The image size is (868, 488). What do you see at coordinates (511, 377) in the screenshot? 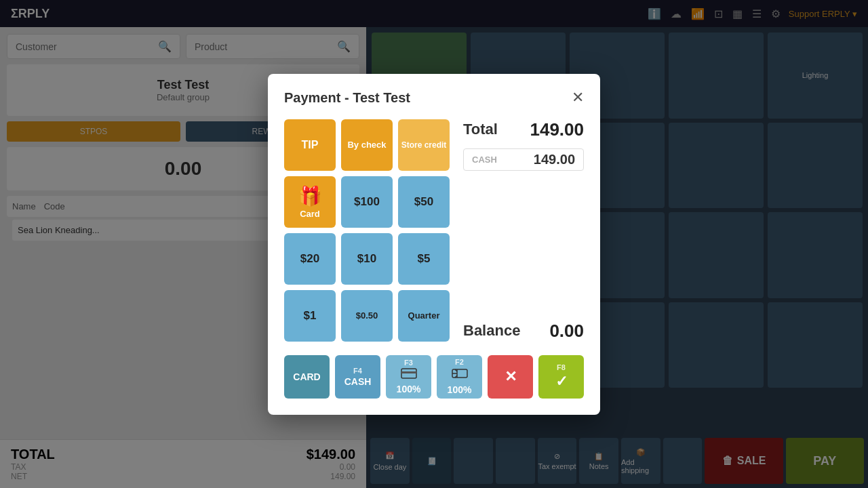
I see `cancel-icon: ✕` at bounding box center [511, 377].